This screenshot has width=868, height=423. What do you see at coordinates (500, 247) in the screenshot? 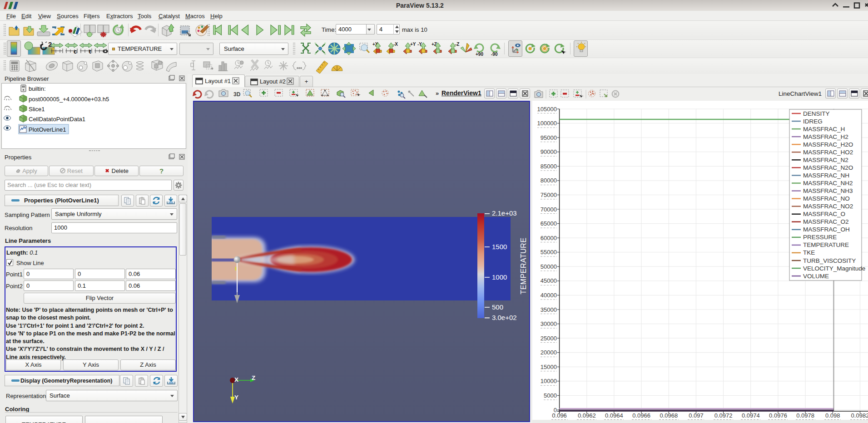
I see `svg-text: 1500` at bounding box center [500, 247].